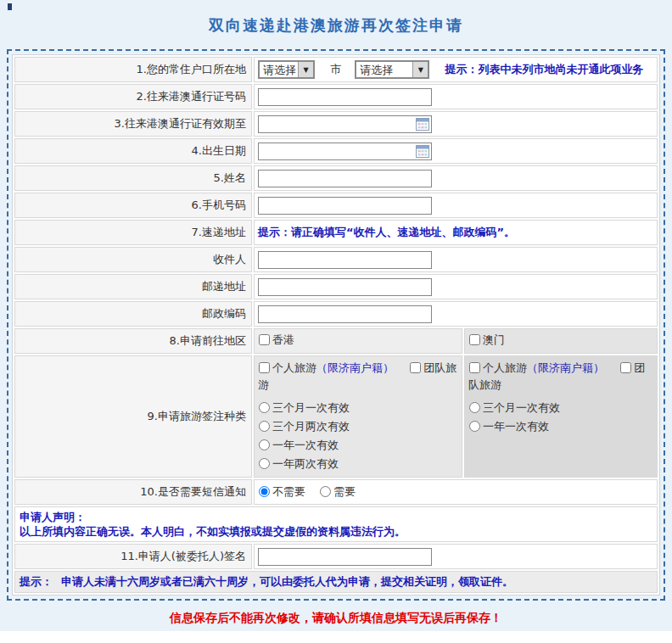  What do you see at coordinates (416, 368) in the screenshot?
I see `hk-team-checkbox` at bounding box center [416, 368].